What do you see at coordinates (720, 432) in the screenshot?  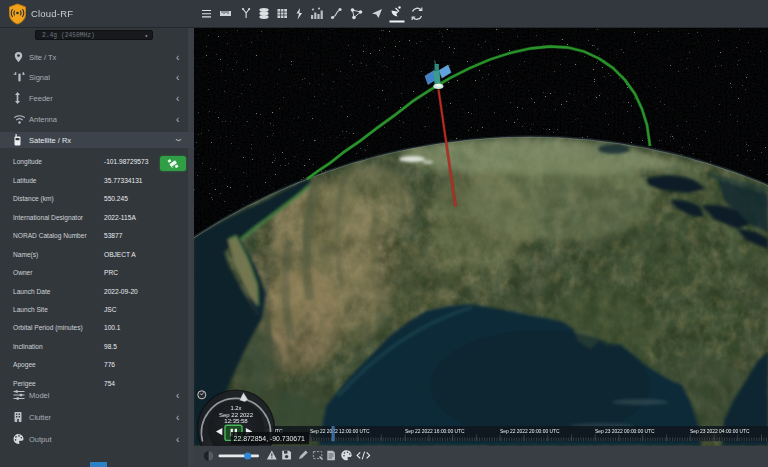 I see `svg-text: Sep 23 2022 04:00:00 UTC` at bounding box center [720, 432].